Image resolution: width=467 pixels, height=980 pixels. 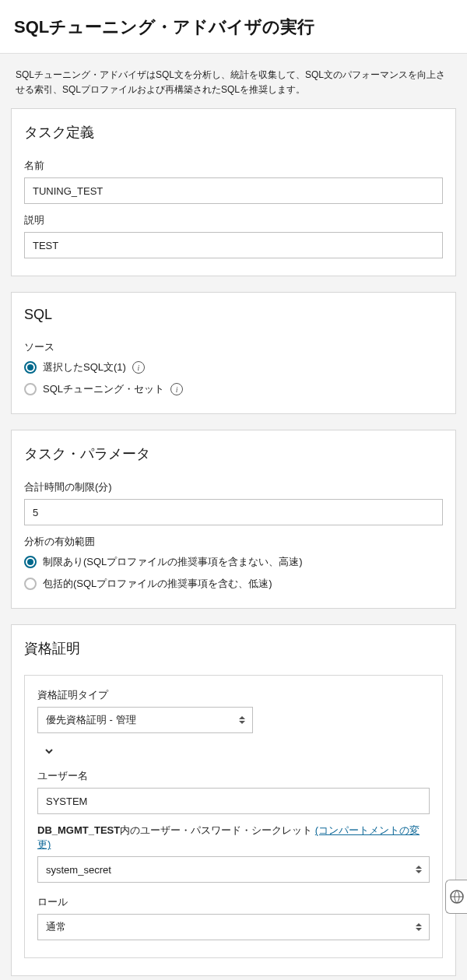 What do you see at coordinates (234, 347) in the screenshot?
I see `label-source: ソース` at bounding box center [234, 347].